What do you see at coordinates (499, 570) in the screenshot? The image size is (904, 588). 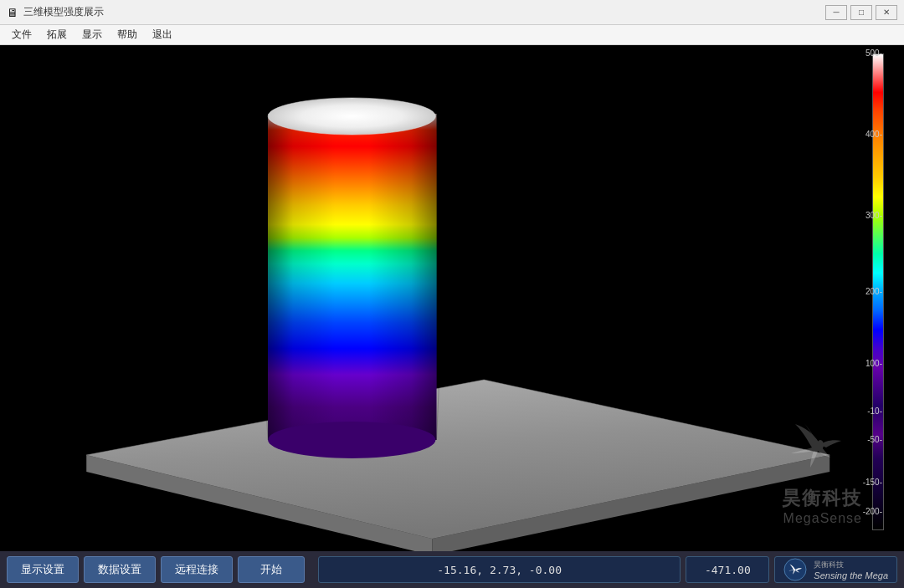 I see `coordinates-display: -15.16, 2.73, -0.00` at bounding box center [499, 570].